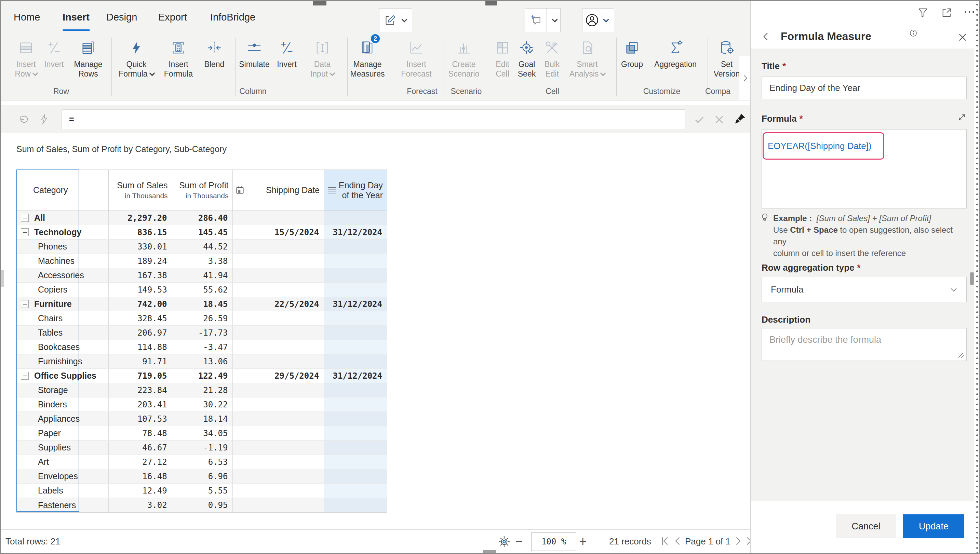 The height and width of the screenshot is (554, 980). I want to click on table-cell: 29/5/2024, so click(278, 376).